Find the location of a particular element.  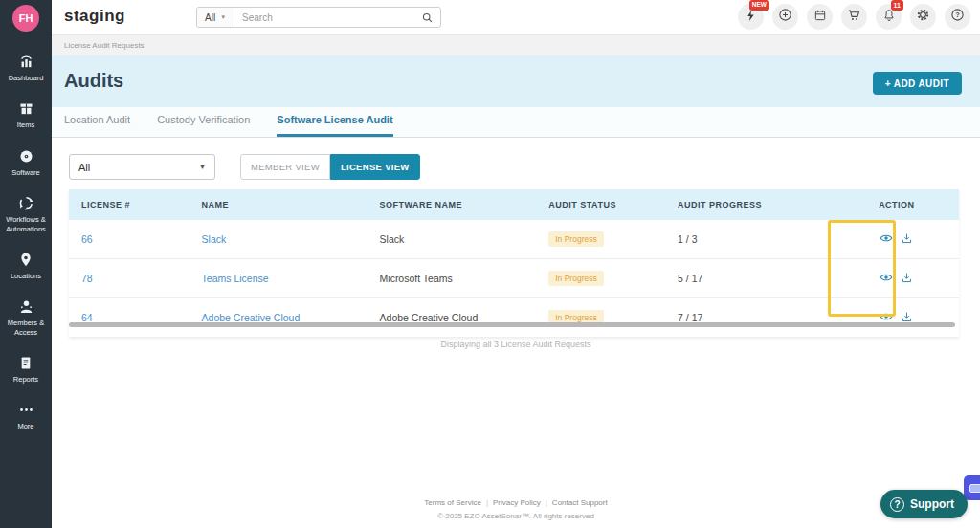

privacy-link: Privacy Policy is located at coordinates (517, 503).